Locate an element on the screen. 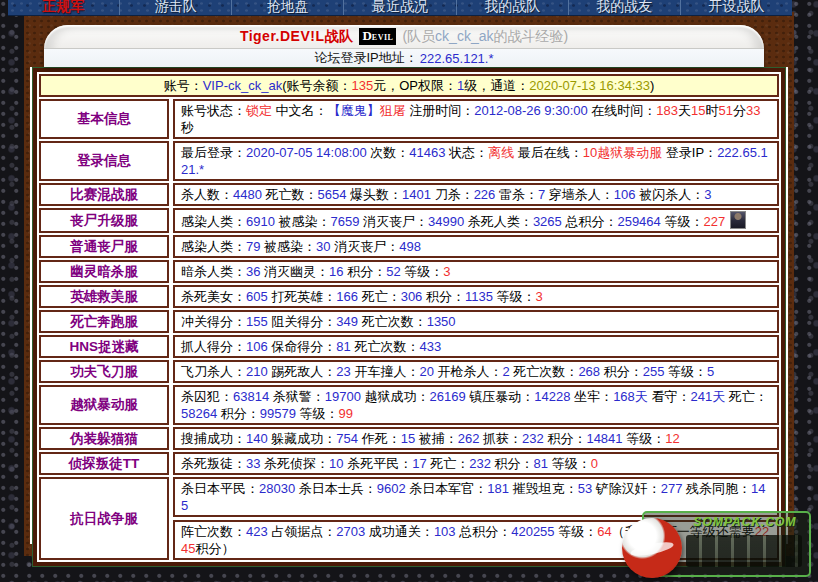 The image size is (818, 582). stat-value: 226 is located at coordinates (485, 194).